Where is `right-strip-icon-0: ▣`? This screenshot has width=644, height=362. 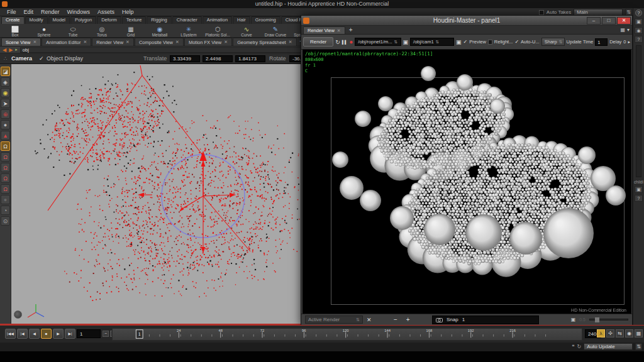
right-strip-icon-0: ▣ is located at coordinates (639, 21).